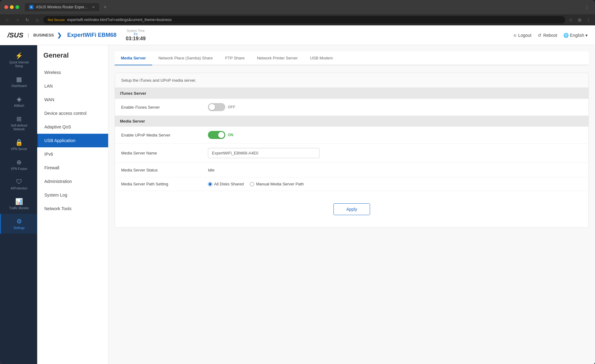 The height and width of the screenshot is (364, 595). I want to click on tab-network-printer: Network Printer Server, so click(277, 58).